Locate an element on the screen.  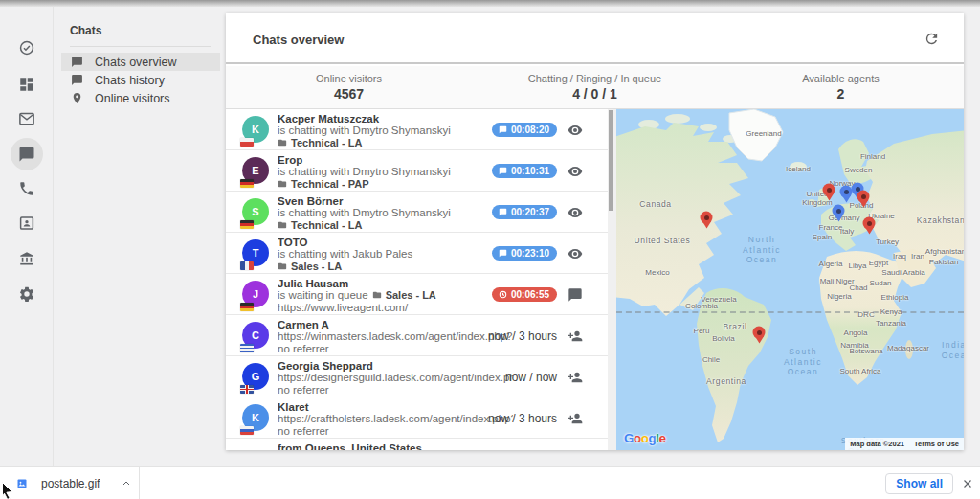
duration-badge: 00:23:10 is located at coordinates (524, 253).